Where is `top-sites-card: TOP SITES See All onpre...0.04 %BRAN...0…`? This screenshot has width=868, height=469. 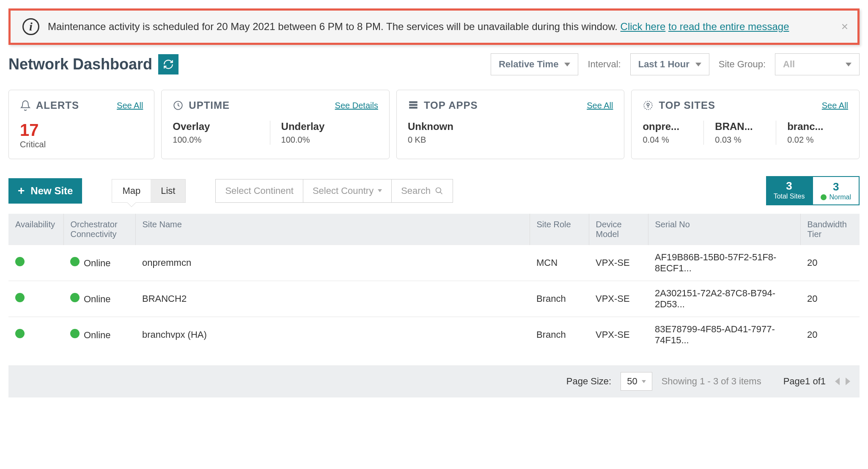 top-sites-card: TOP SITES See All onpre...0.04 %BRAN...0… is located at coordinates (745, 124).